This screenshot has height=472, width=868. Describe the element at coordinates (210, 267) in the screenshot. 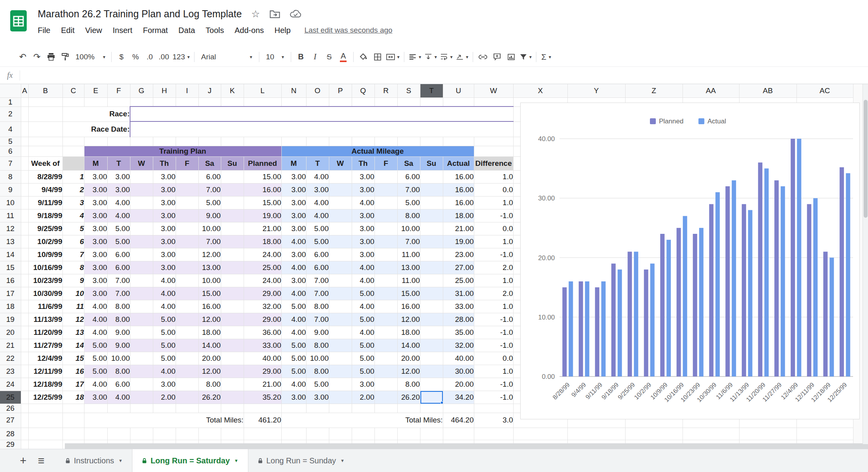

I see `cell: 13.00` at that location.